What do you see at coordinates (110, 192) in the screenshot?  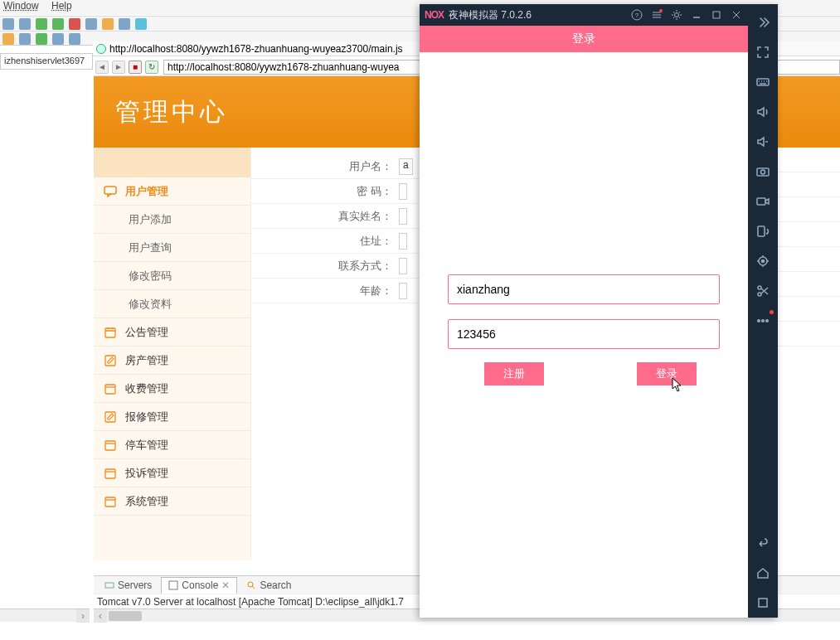 I see `chat-icon` at bounding box center [110, 192].